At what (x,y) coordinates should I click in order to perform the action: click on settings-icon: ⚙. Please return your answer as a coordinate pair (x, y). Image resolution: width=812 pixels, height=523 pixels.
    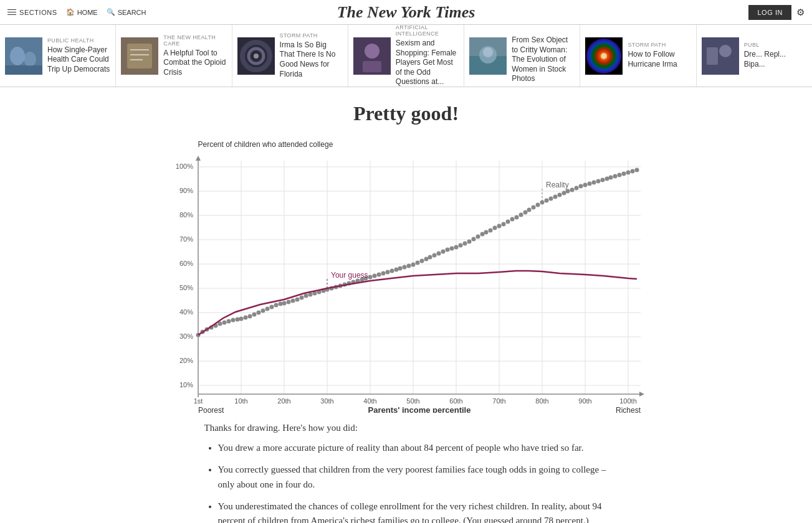
    Looking at the image, I should click on (800, 12).